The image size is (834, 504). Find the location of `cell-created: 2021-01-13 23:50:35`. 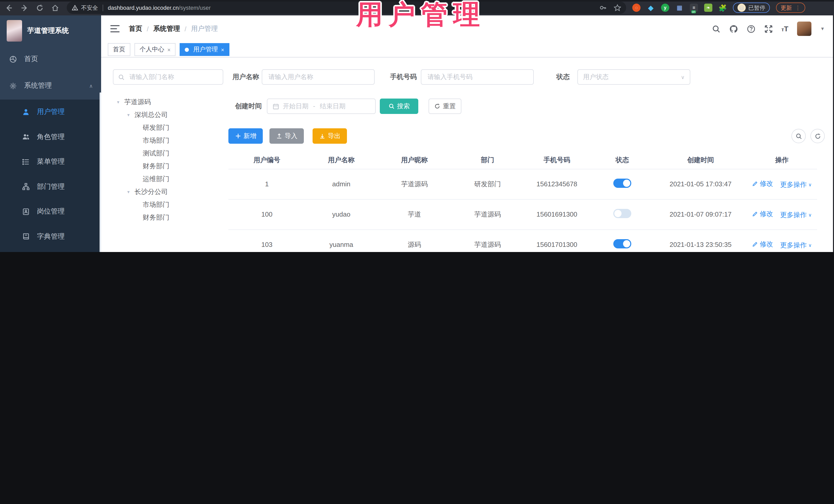

cell-created: 2021-01-13 23:50:35 is located at coordinates (701, 241).